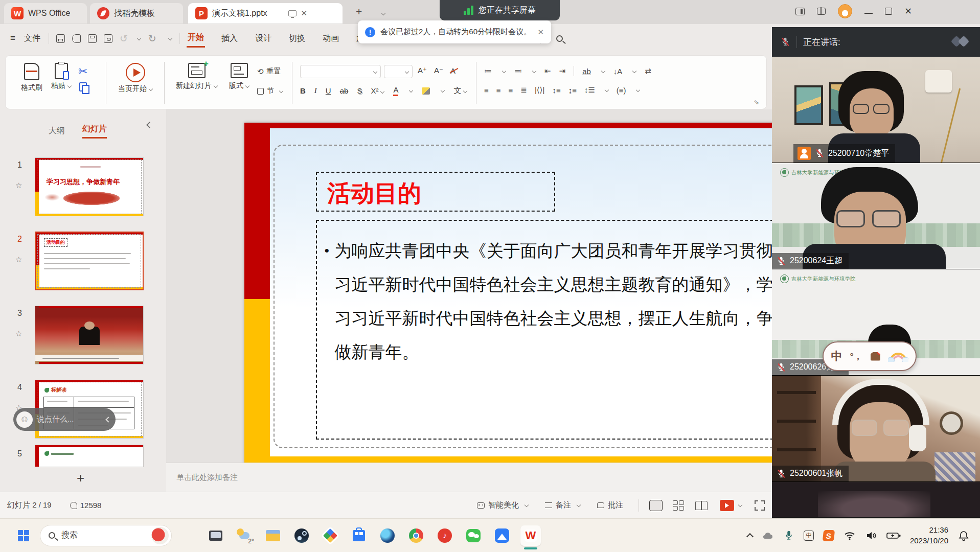 This screenshot has height=552, width=980. Describe the element at coordinates (89, 187) in the screenshot. I see `slide-thumbnail-1: 学习习思想，争做新青年` at that location.